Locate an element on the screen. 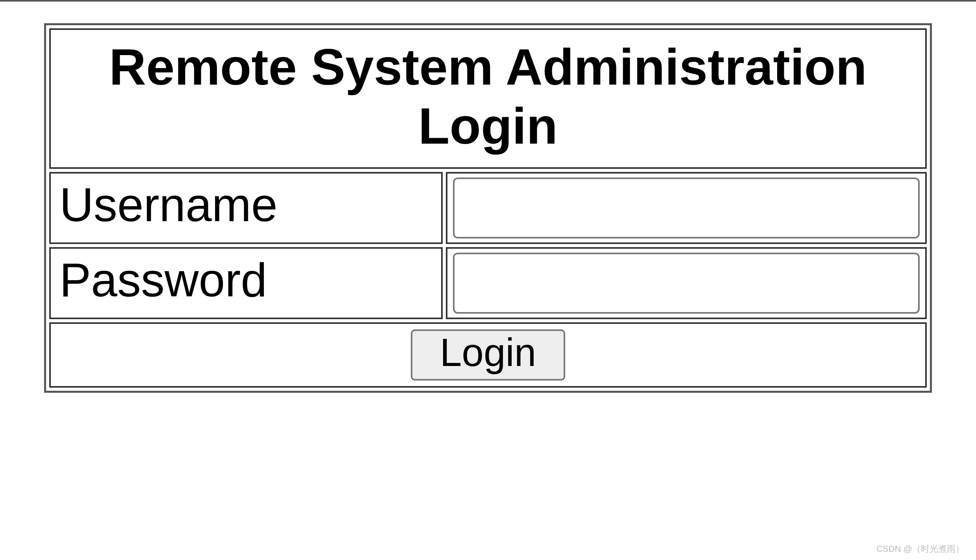 The height and width of the screenshot is (560, 976). username-label: Username is located at coordinates (246, 208).